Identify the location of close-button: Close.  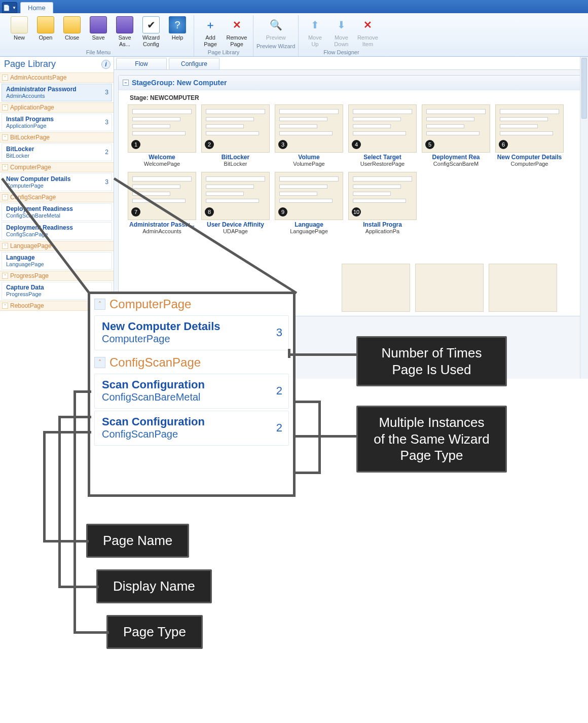
(72, 31).